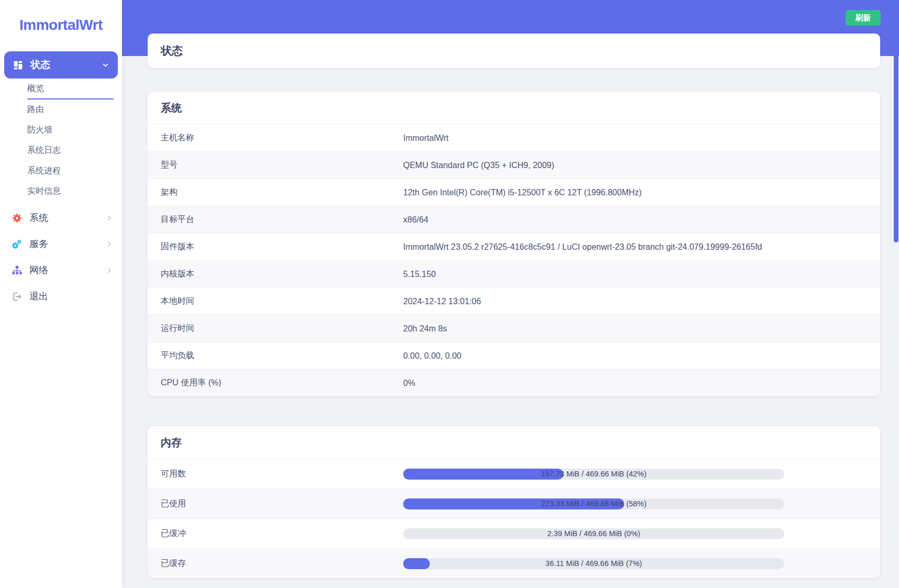  Describe the element at coordinates (106, 65) in the screenshot. I see `chevron-down-icon` at that location.